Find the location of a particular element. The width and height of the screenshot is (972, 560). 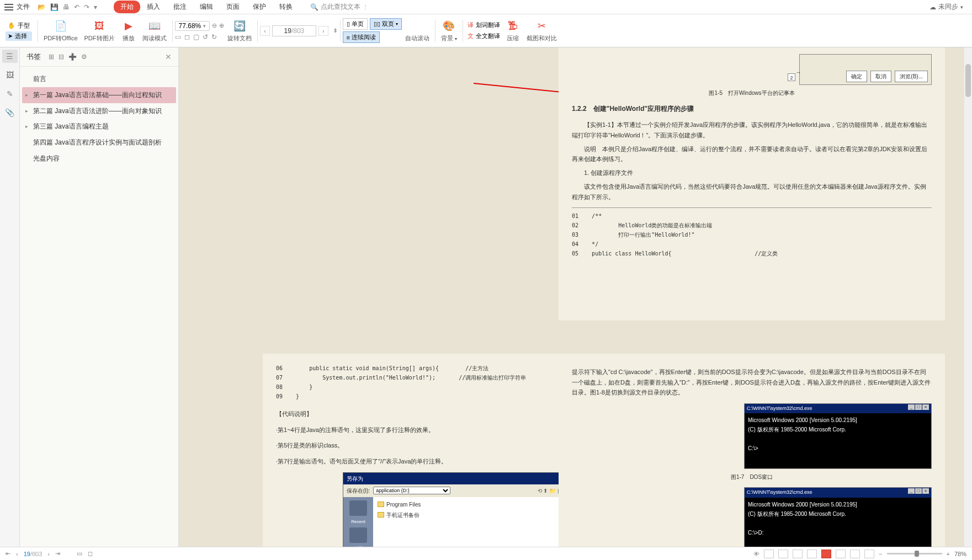

tab-convert: 转换 is located at coordinates (286, 7).